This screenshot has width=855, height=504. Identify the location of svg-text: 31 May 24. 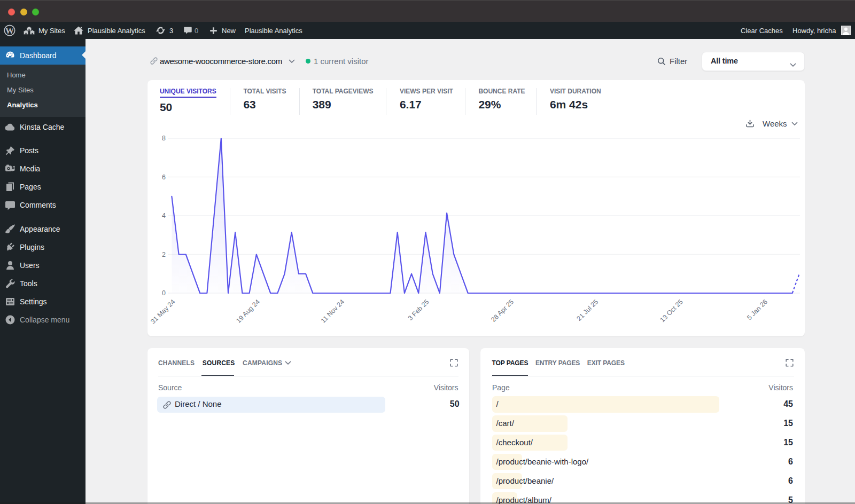
(162, 312).